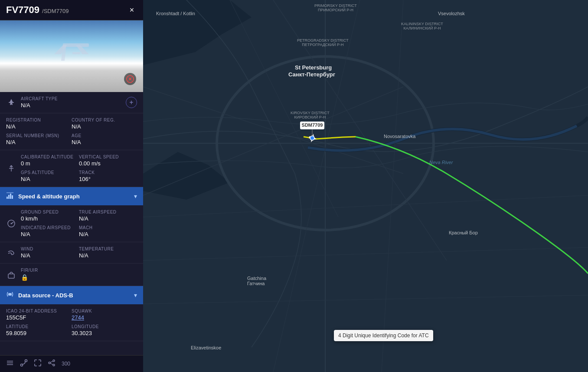 This screenshot has height=372, width=588. Describe the element at coordinates (310, 115) in the screenshot. I see `map-label-kirovsky: KIROVSKY DISTRICTКИРОВСКИЙ Р-Н` at that location.